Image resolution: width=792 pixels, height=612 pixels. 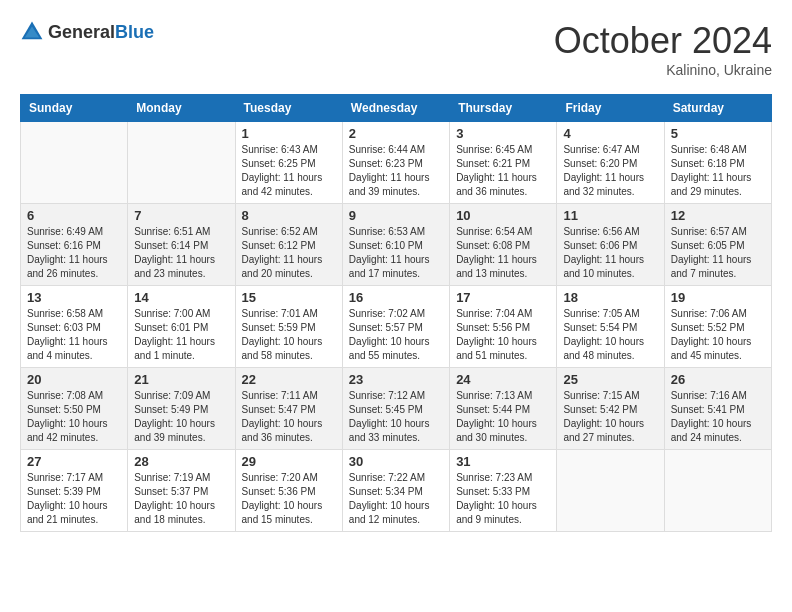 What do you see at coordinates (504, 409) in the screenshot?
I see `day-cell-24: 24Sunrise: 7:13 AMSunset: 5:44 PMDayligh…` at bounding box center [504, 409].